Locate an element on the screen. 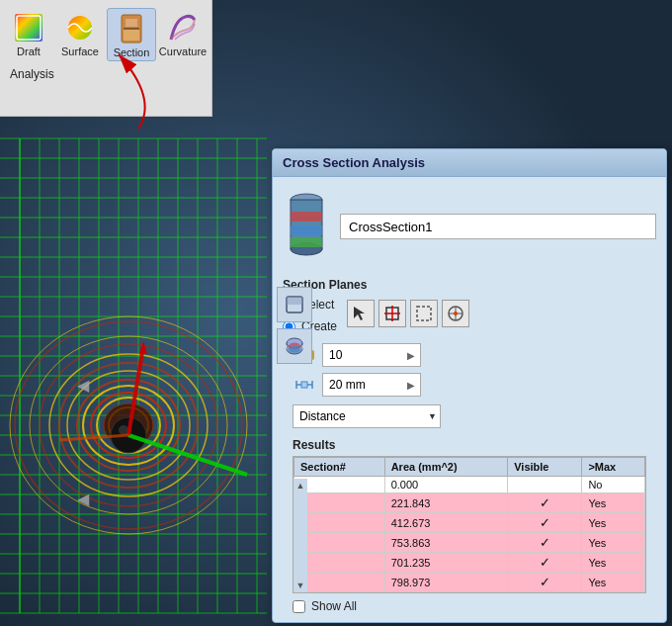  col-visible: Visible is located at coordinates (546, 467).